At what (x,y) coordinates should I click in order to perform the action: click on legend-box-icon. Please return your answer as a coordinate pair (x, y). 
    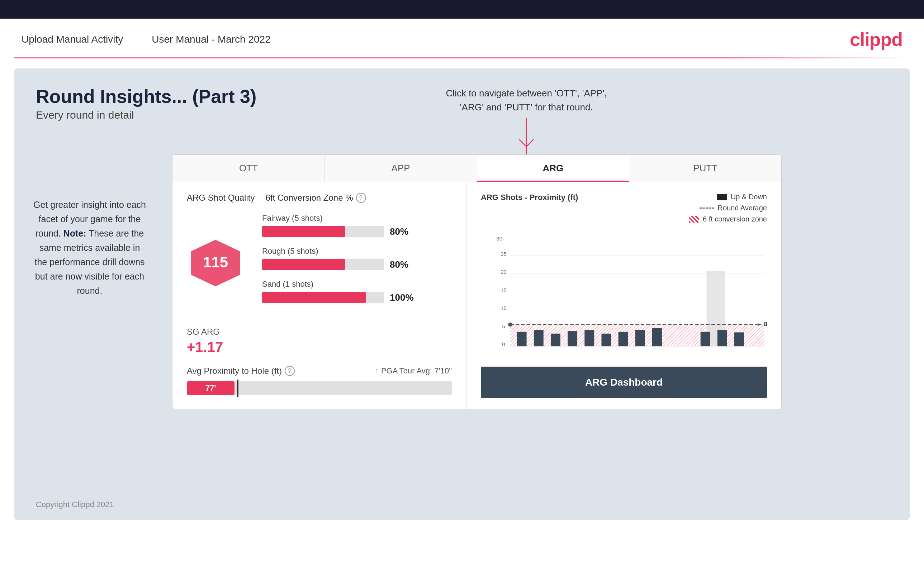
    Looking at the image, I should click on (722, 197).